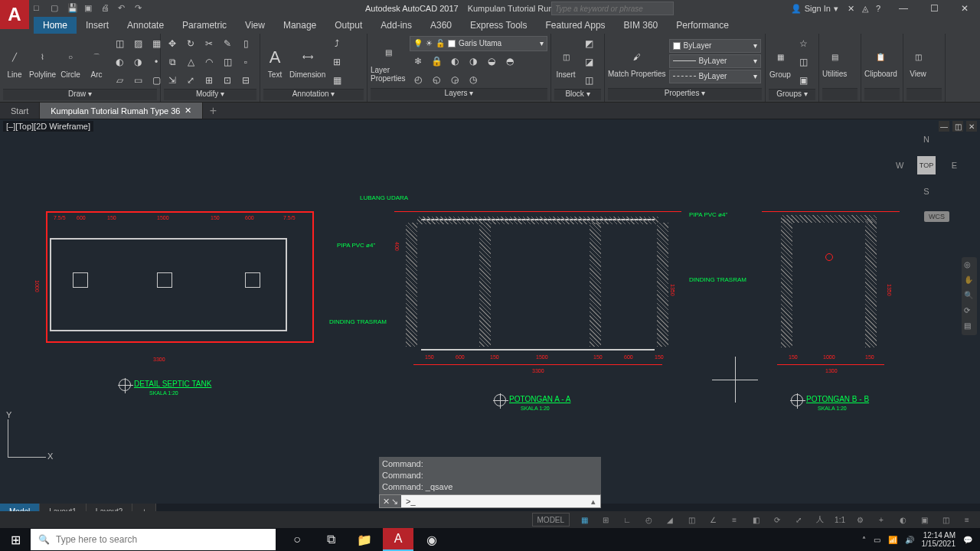  What do you see at coordinates (670, 520) in the screenshot?
I see `isodraft-toggle: ◢` at bounding box center [670, 520].